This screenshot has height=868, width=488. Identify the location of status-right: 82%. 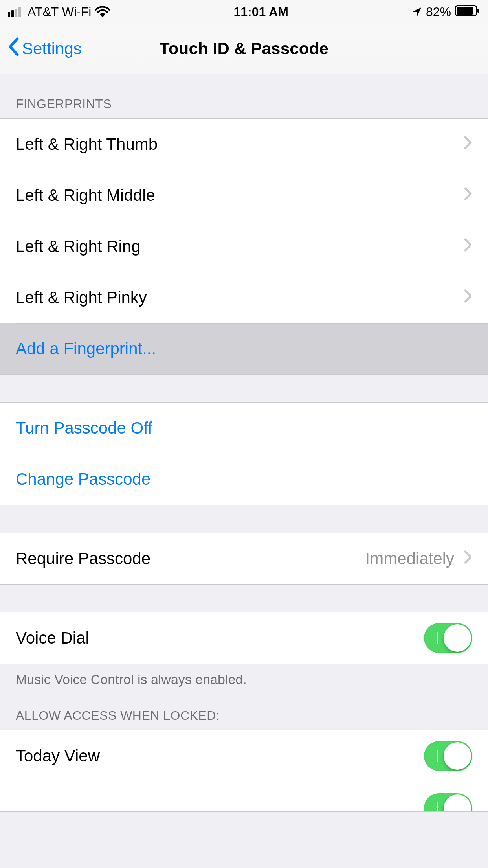
(446, 12).